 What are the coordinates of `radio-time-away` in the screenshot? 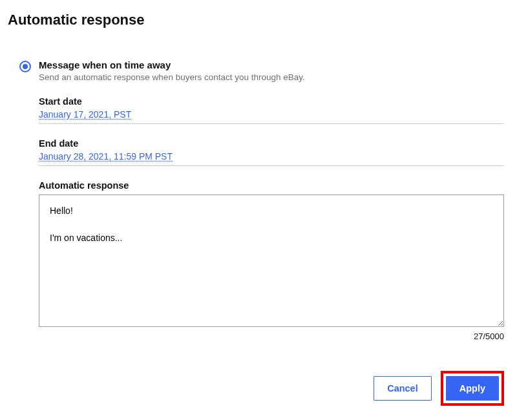 It's located at (25, 67).